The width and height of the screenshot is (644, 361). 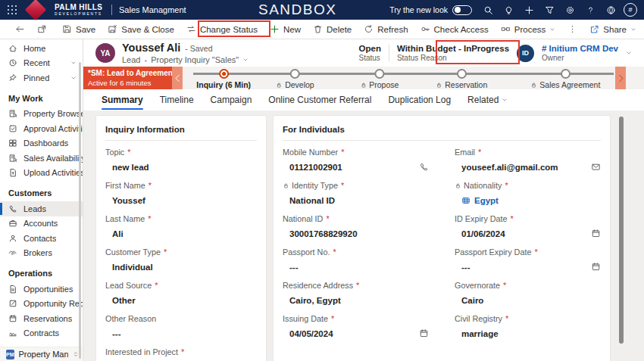 I want to click on field-residence-address: Residence Address*Cairo, Egypt, so click(x=356, y=294).